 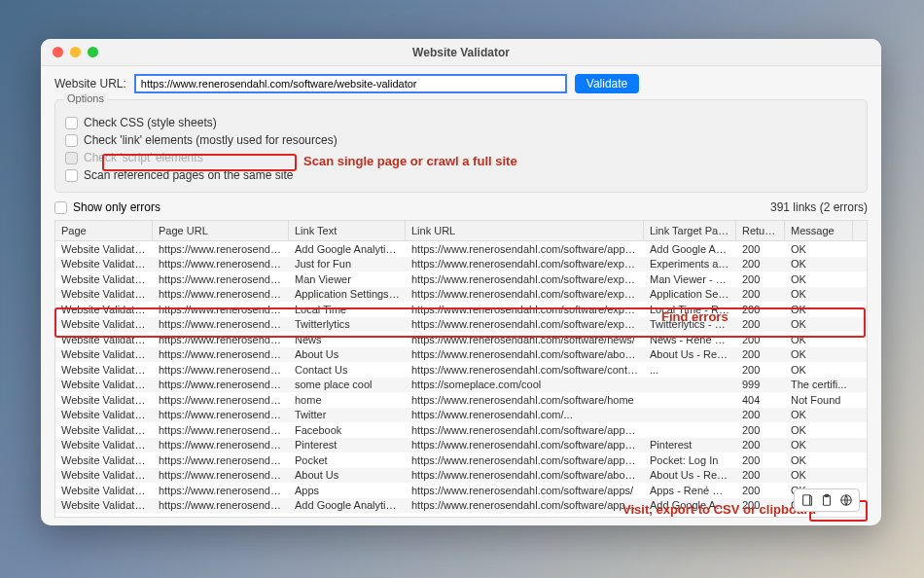 What do you see at coordinates (607, 84) in the screenshot?
I see `validate-button: Validate` at bounding box center [607, 84].